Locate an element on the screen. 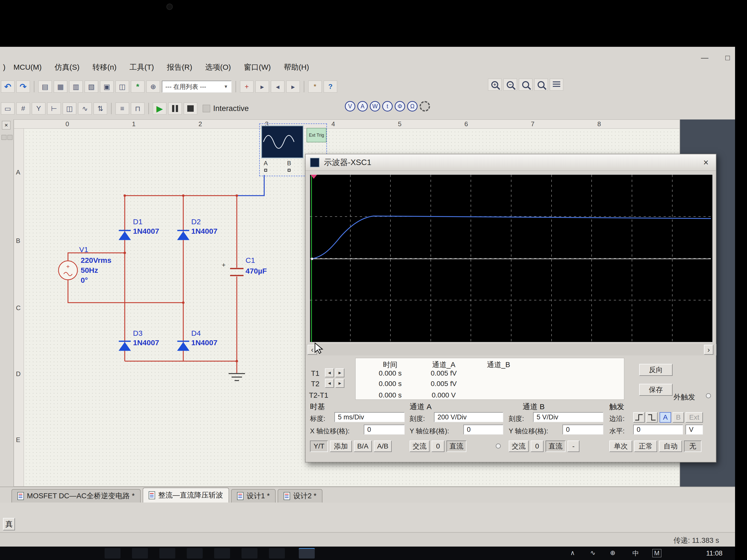 This screenshot has width=747, height=560. zoom-fit-icon is located at coordinates (541, 84).